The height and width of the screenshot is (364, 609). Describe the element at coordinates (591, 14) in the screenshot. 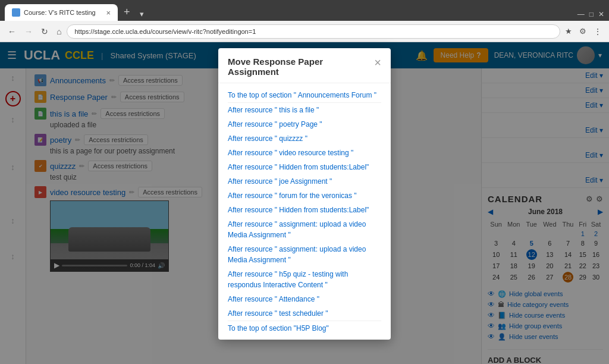

I see `maximize-icon: □` at that location.